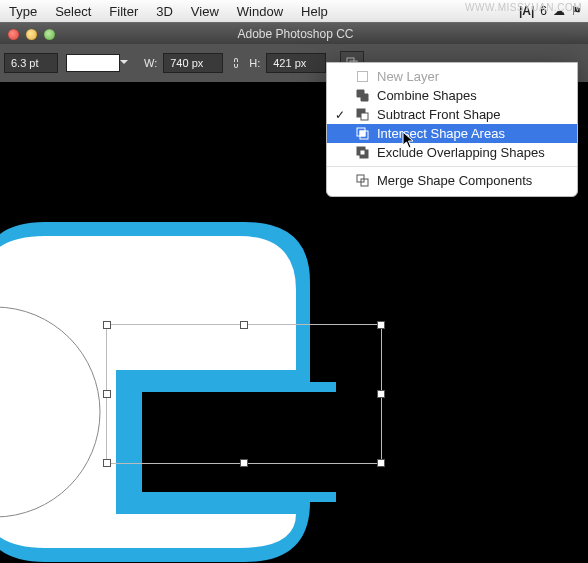  Describe the element at coordinates (93, 63) in the screenshot. I see `stroke-style-swatch` at that location.